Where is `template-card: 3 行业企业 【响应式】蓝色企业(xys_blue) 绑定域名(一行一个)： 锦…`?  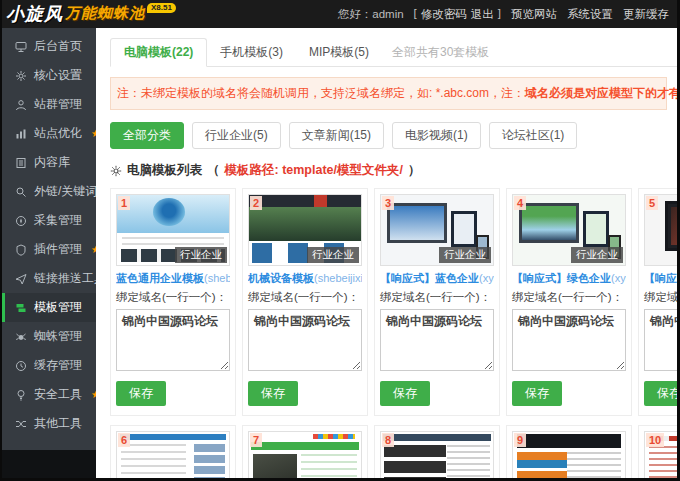 template-card: 3 行业企业 【响应式】蓝色企业(xys_blue) 绑定域名(一行一个)： 锦… is located at coordinates (437, 302).